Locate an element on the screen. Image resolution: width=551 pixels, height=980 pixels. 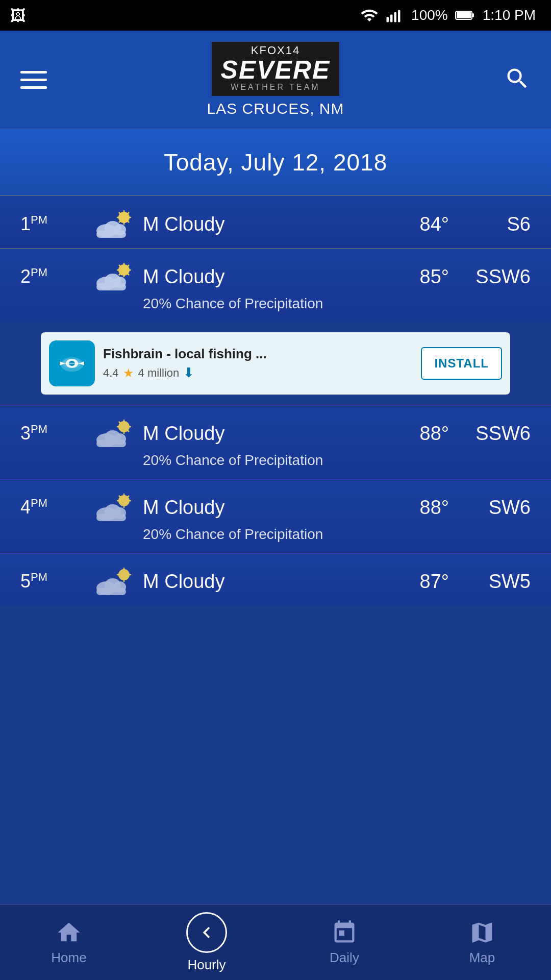
download-icon: ⬇ is located at coordinates (189, 373).